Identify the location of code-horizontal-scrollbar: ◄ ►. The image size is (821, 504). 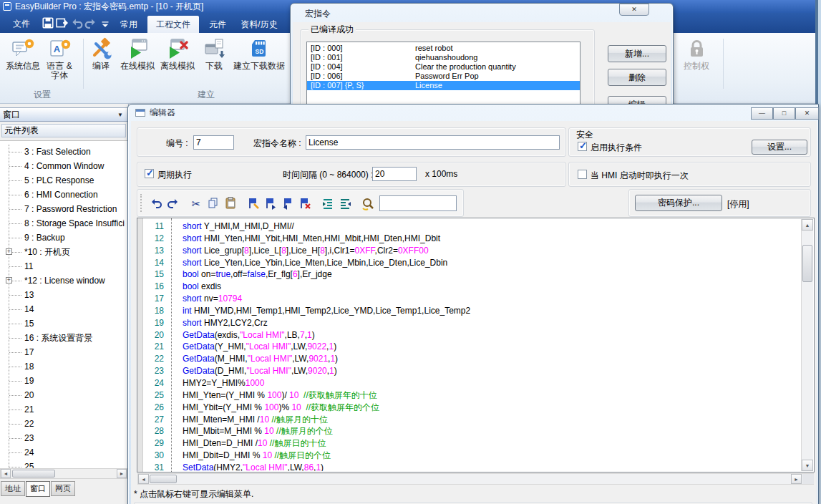
(475, 479).